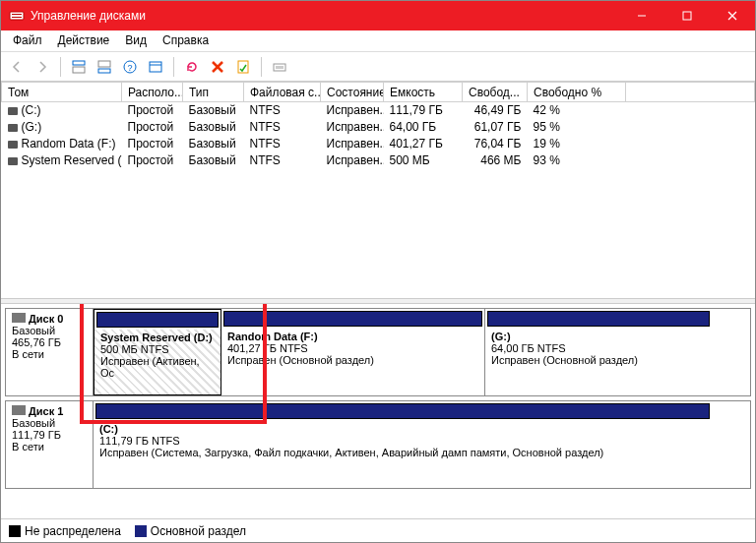  I want to click on partition: Random Data (F:)401,27 ГБ NTFSИсправен (…, so click(353, 352).